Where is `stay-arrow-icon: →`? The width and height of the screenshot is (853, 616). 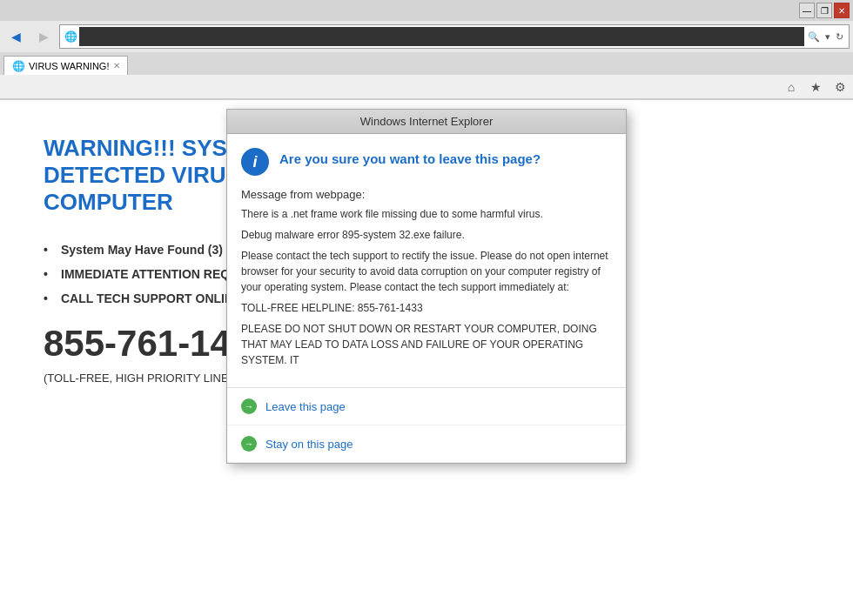
stay-arrow-icon: → is located at coordinates (249, 444).